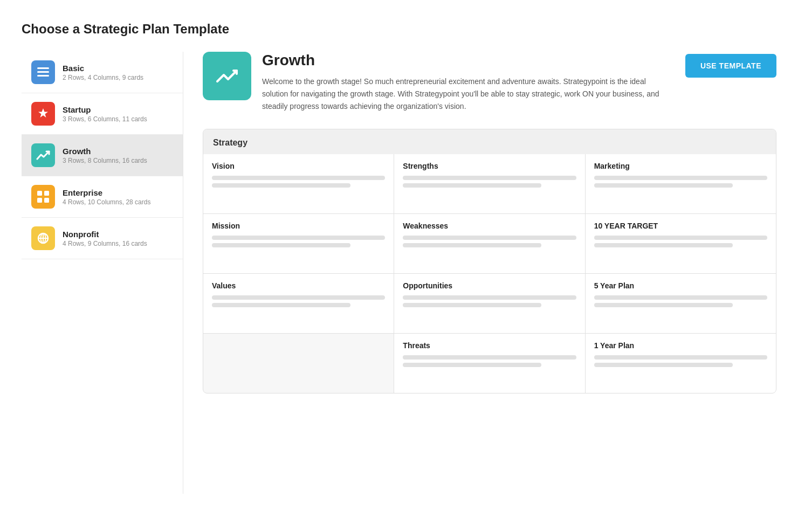  I want to click on card-title-2-3: 1 Year Plan, so click(680, 346).